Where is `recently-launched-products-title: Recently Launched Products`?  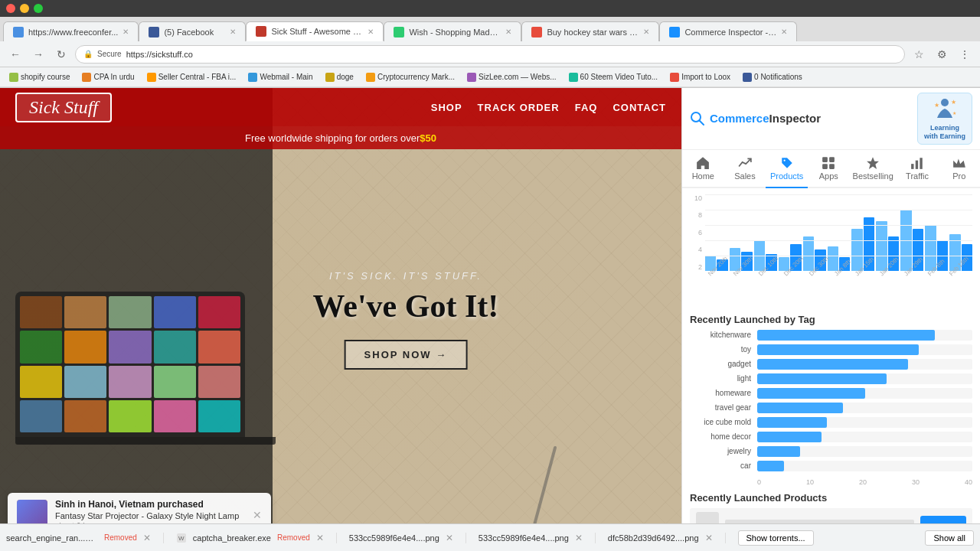 recently-launched-products-title: Recently Launched Products is located at coordinates (831, 497).